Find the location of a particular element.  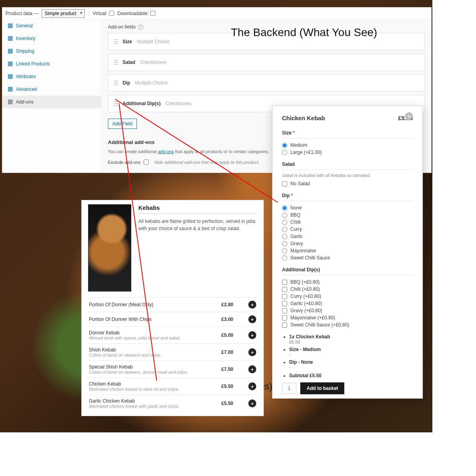

subtotal: Subtotal £5.50 is located at coordinates (305, 376).